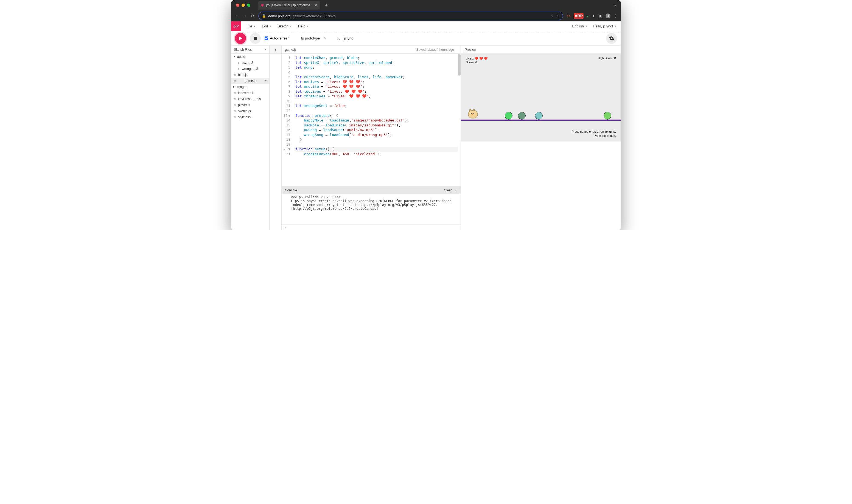 The image size is (852, 504). I want to click on console-prompt: ›, so click(371, 227).